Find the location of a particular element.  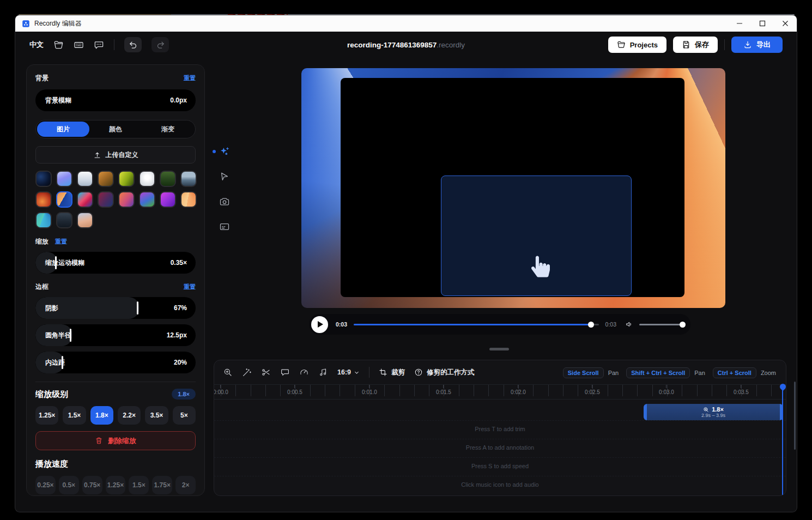

trim-help-button: 修剪的工作方式 is located at coordinates (445, 373).